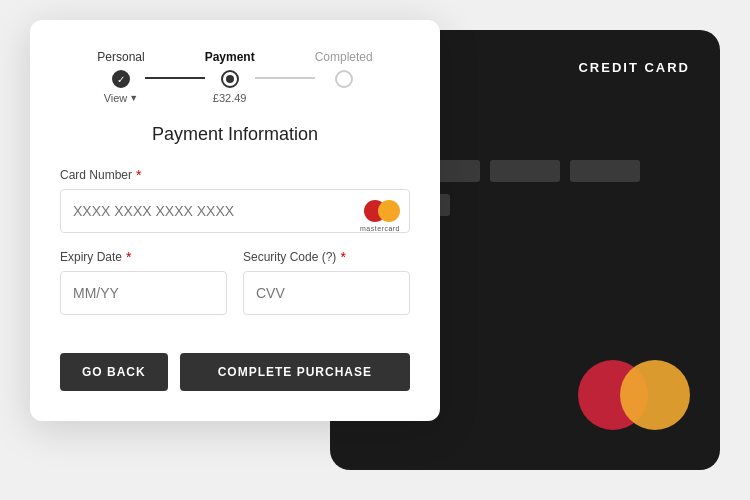 This screenshot has height=500, width=750. Describe the element at coordinates (655, 395) in the screenshot. I see `mc-orange-circle` at that location.